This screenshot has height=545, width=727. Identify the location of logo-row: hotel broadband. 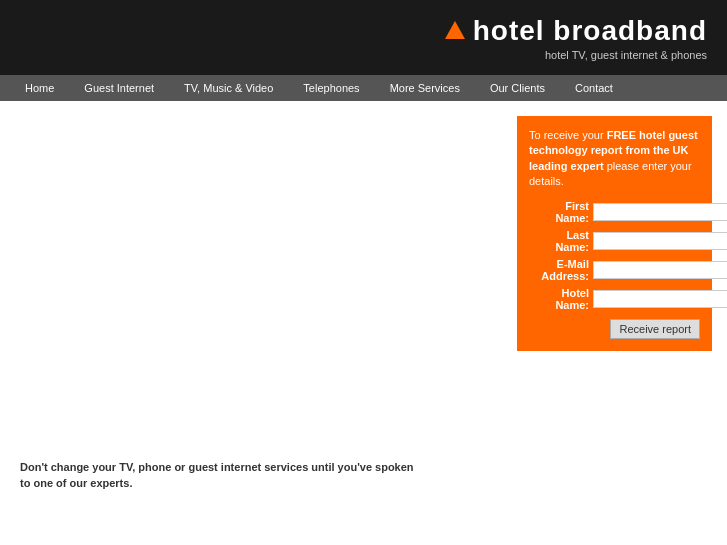
(576, 31).